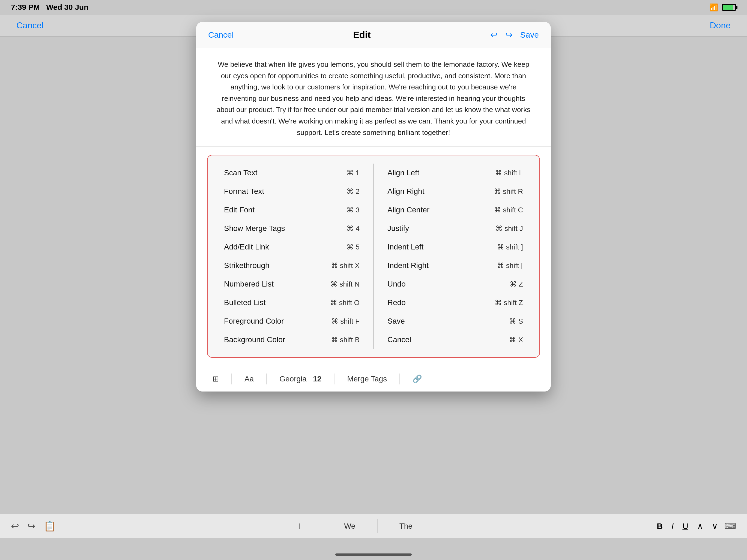 The width and height of the screenshot is (747, 560). Describe the element at coordinates (240, 173) in the screenshot. I see `shortcut-name: Scan Text` at that location.